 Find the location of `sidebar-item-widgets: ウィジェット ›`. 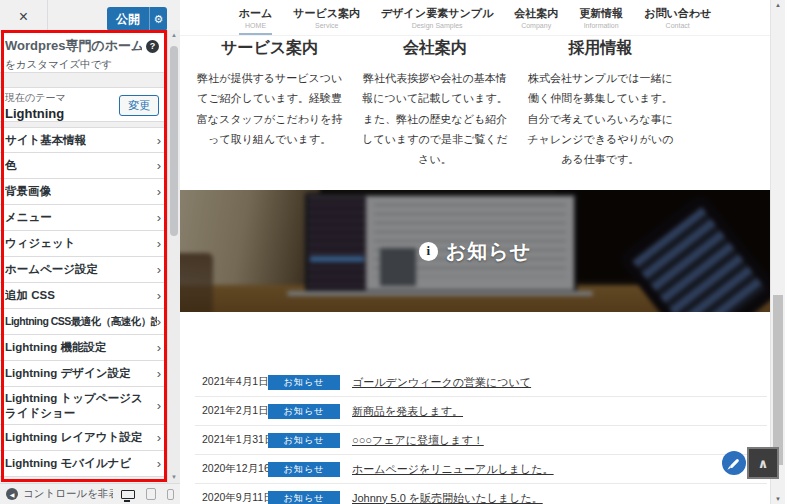

sidebar-item-widgets: ウィジェット › is located at coordinates (84, 244).